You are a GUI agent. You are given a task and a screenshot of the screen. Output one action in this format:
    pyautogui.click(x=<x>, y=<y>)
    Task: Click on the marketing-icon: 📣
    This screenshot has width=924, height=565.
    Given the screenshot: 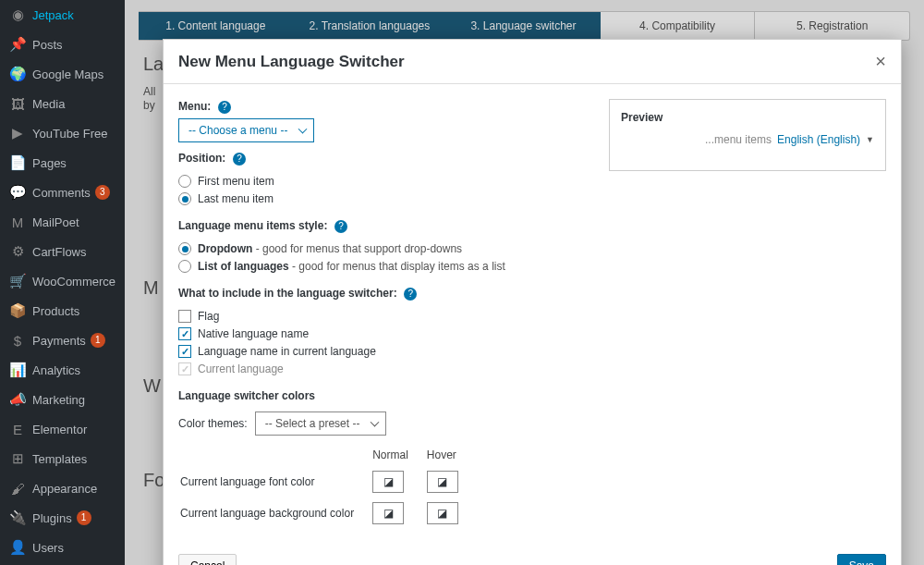 What is the action you would take?
    pyautogui.click(x=18, y=399)
    